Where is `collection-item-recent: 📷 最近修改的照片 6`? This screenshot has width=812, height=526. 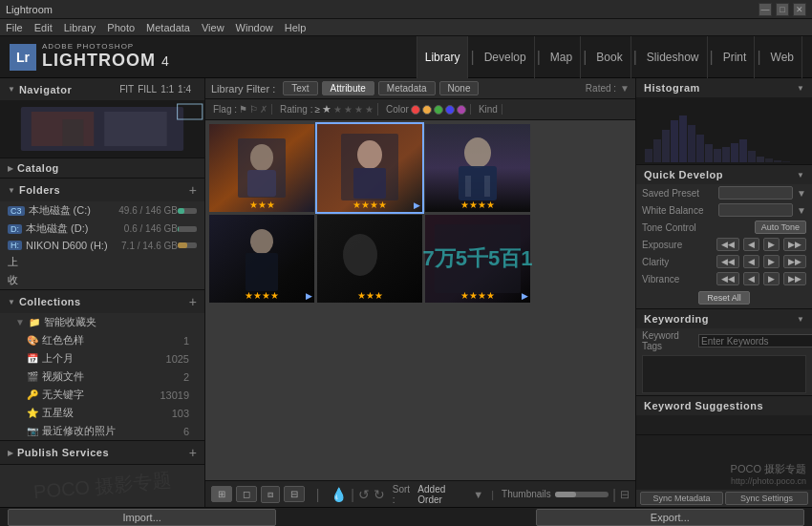
collection-item-recent: 📷 最近修改的照片 6 is located at coordinates (102, 431).